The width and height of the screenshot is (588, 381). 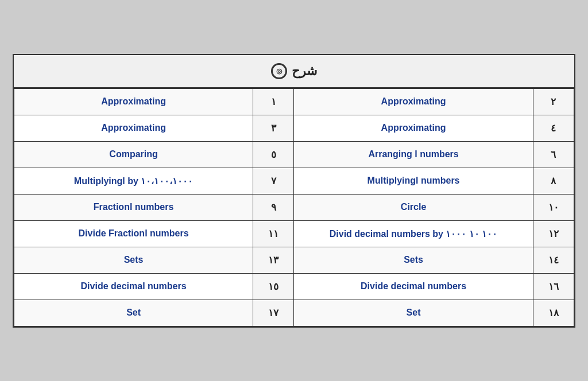 I want to click on left-label-cell: Set, so click(x=413, y=313).